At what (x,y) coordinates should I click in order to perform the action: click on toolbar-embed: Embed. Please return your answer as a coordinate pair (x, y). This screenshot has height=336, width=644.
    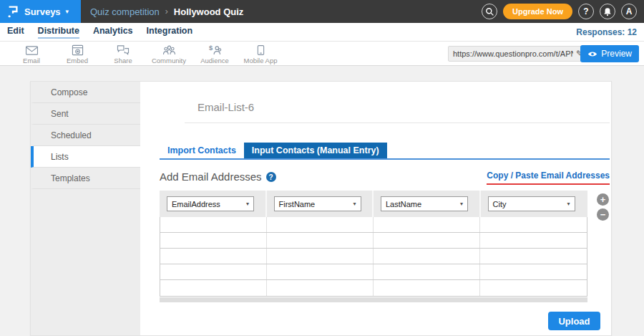
    Looking at the image, I should click on (77, 54).